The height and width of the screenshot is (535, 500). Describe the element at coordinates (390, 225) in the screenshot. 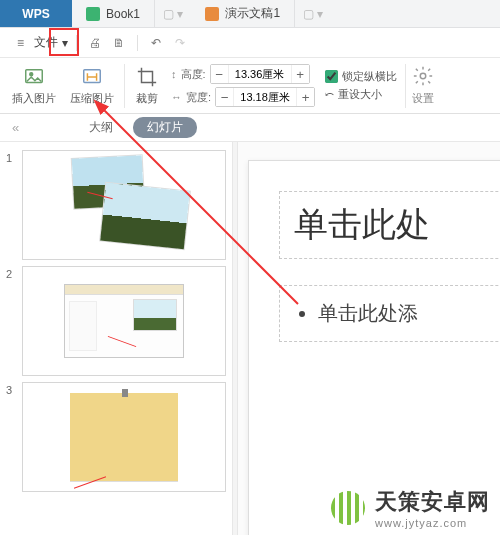

I see `title-placeholder: 单击此处` at that location.